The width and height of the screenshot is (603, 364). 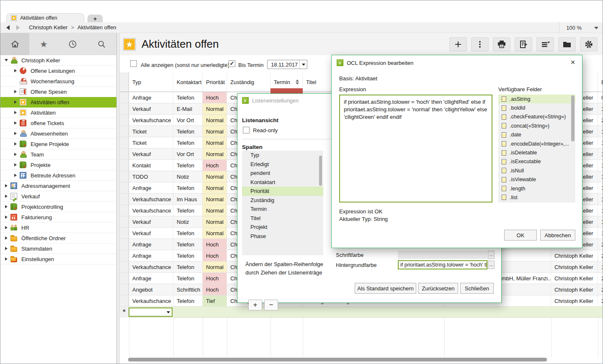 What do you see at coordinates (537, 188) in the screenshot?
I see `field-list-item: .length` at bounding box center [537, 188].